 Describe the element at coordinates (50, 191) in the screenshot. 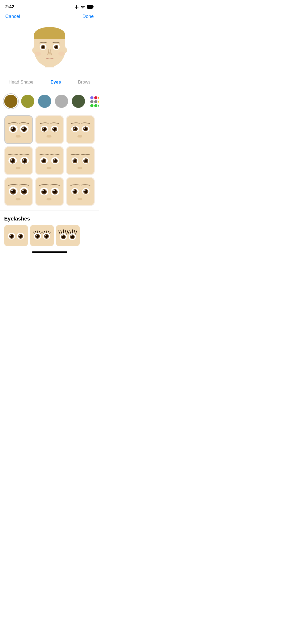

I see `eye-style-8-preview` at that location.